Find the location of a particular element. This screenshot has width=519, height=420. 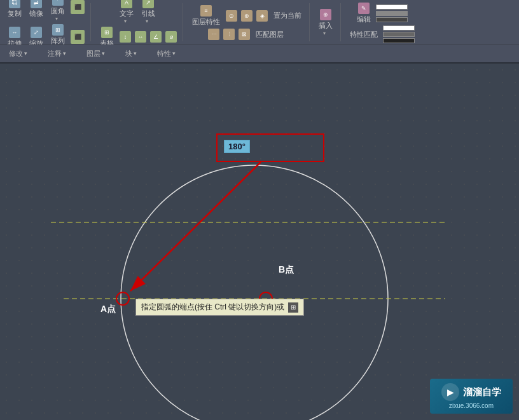

watermark-name: 溜溜自学 is located at coordinates (482, 393).